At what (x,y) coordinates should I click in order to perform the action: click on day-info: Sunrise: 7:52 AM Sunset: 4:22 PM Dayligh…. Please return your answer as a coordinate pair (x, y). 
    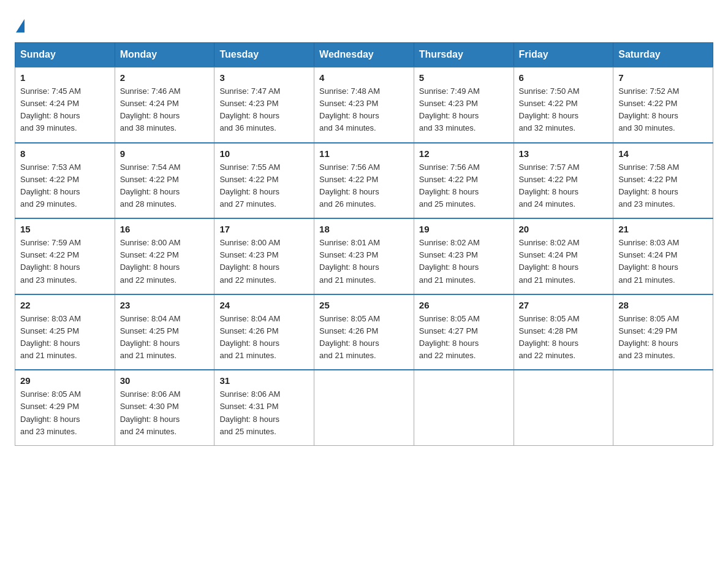
    Looking at the image, I should click on (663, 110).